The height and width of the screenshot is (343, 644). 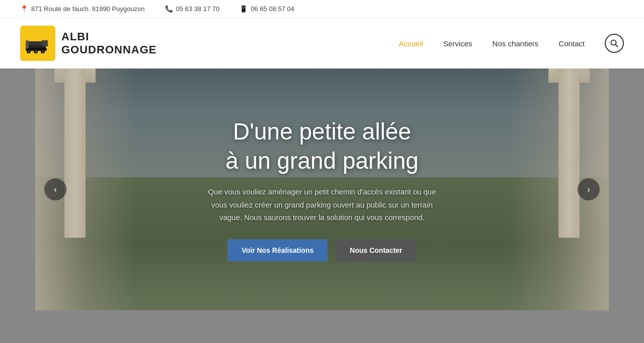 I want to click on phone1-icon: 📞, so click(x=169, y=9).